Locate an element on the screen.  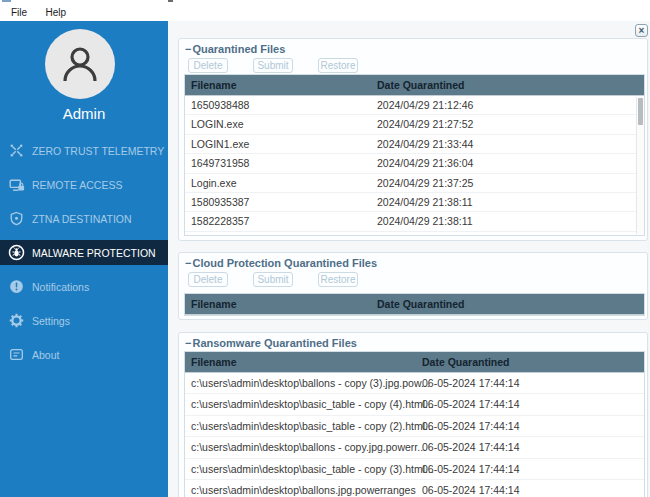
scrollbar-thumb is located at coordinates (640, 112).